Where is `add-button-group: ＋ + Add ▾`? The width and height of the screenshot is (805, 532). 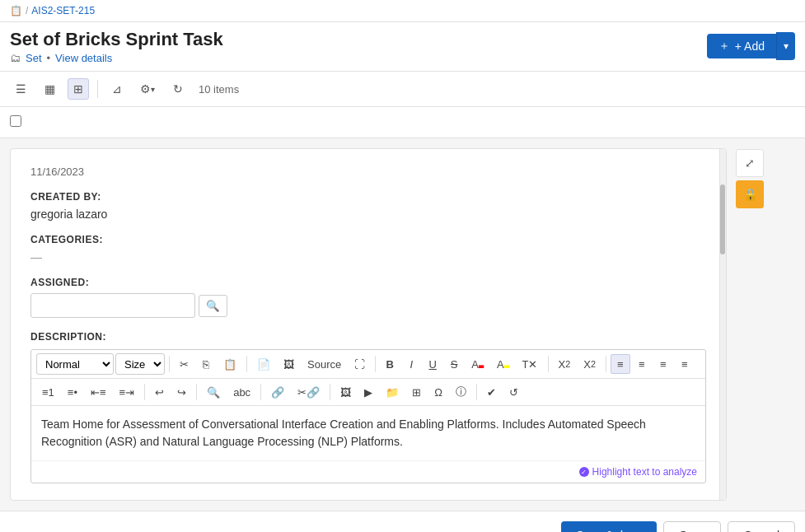
add-button-group: ＋ + Add ▾ is located at coordinates (751, 46).